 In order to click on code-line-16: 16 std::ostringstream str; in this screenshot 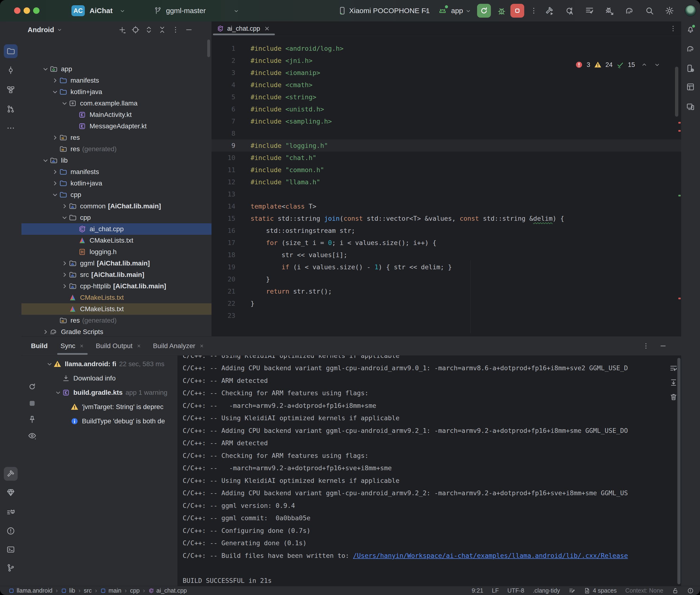, I will do `click(446, 231)`.